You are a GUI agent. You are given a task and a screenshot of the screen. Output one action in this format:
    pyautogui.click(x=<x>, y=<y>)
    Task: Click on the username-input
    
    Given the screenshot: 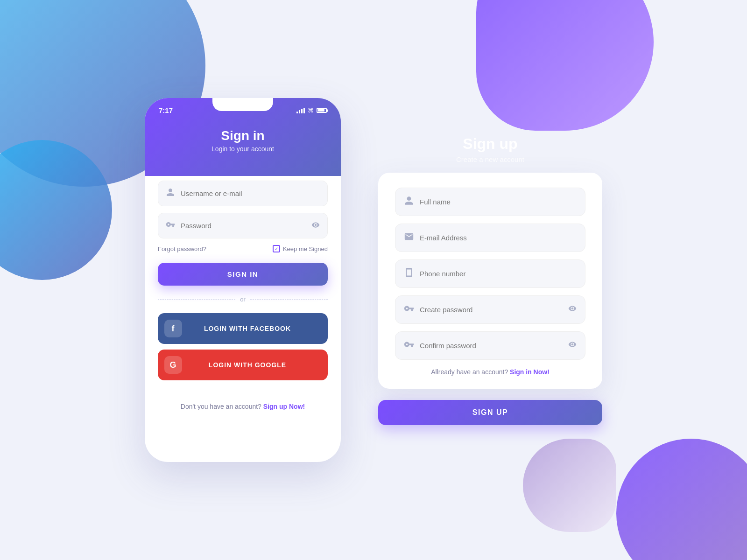 What is the action you would take?
    pyautogui.click(x=250, y=193)
    